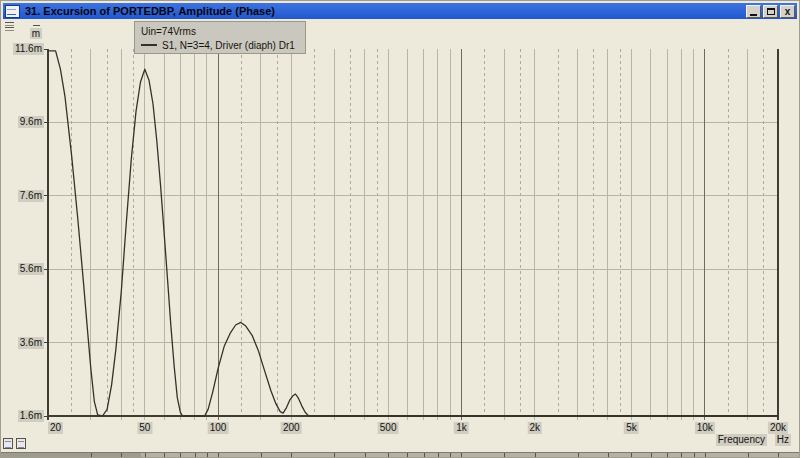  Describe the element at coordinates (778, 428) in the screenshot. I see `x-tick-label: 20k` at that location.